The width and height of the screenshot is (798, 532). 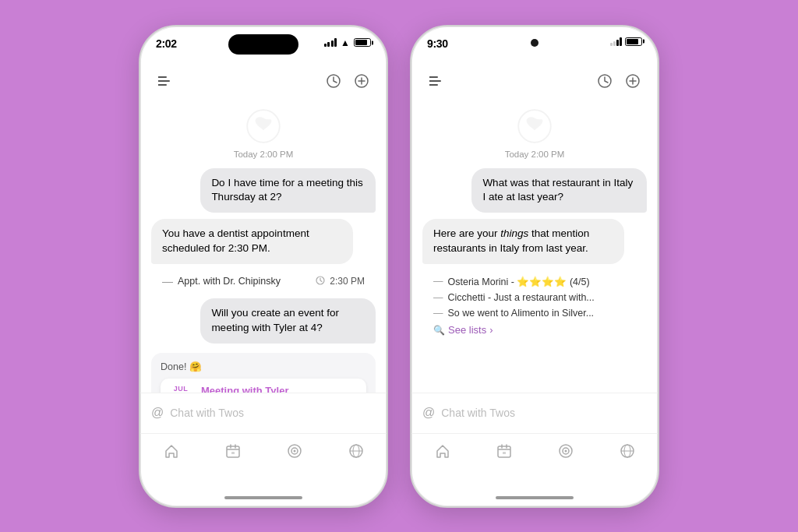 What do you see at coordinates (263, 386) in the screenshot?
I see `event-card-1: JUL 4 Meeting with Tyler Thursday, 4 Jul…` at bounding box center [263, 386].